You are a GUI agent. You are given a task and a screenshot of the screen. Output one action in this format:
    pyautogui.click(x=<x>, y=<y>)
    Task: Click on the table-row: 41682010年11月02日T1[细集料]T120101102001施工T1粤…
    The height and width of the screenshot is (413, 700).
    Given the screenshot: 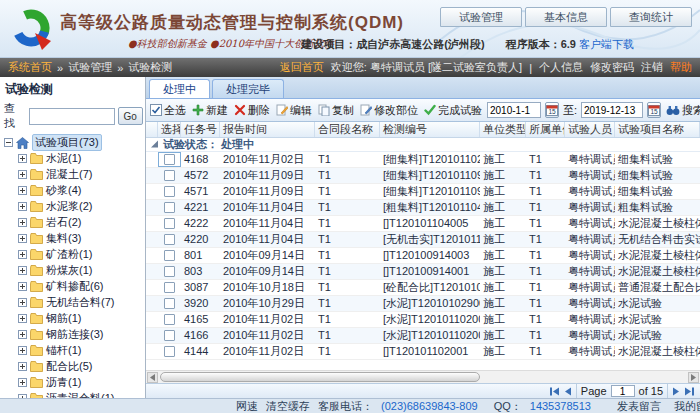 What is the action you would take?
    pyautogui.click(x=423, y=160)
    